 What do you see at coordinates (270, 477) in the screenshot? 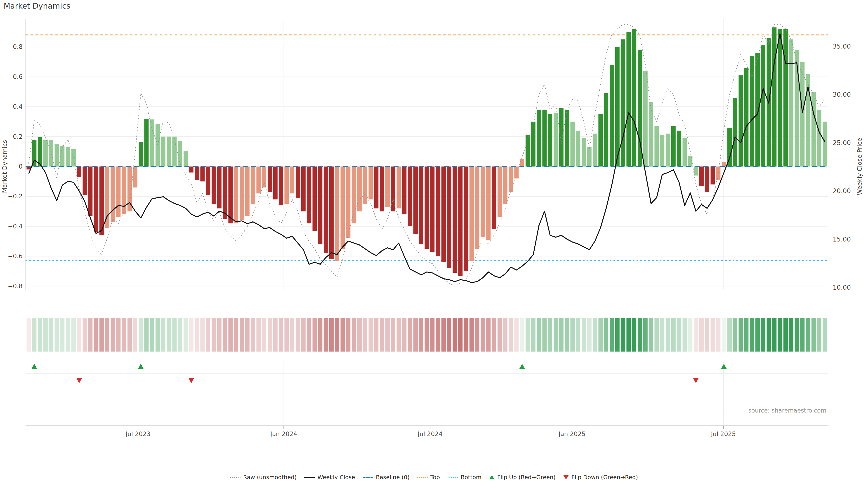
I see `legend-label: Raw (unsmoothed)` at bounding box center [270, 477].